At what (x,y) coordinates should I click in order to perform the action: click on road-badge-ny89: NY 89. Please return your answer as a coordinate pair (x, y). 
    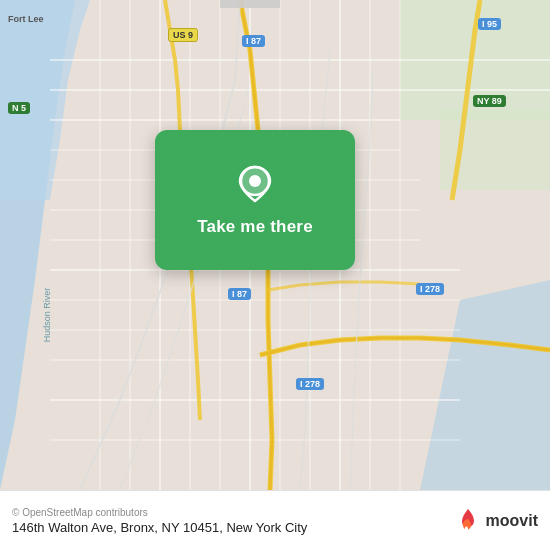
    Looking at the image, I should click on (490, 101).